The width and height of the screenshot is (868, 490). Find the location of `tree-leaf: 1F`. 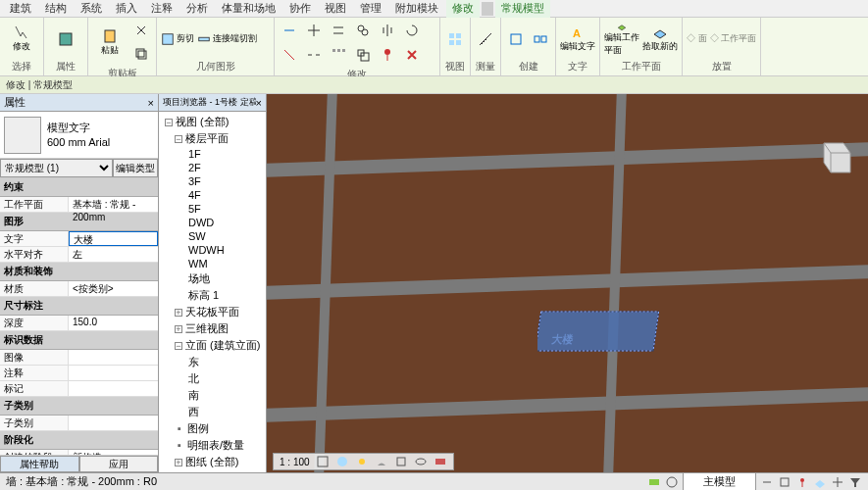

tree-leaf: 1F is located at coordinates (212, 154).